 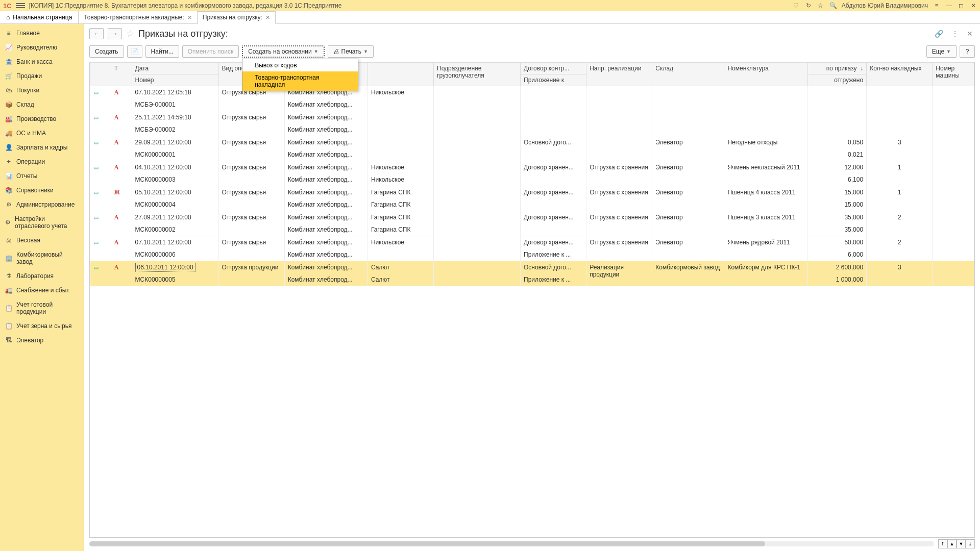 What do you see at coordinates (9, 258) in the screenshot?
I see `sidebar-icon: 🏢` at bounding box center [9, 258].